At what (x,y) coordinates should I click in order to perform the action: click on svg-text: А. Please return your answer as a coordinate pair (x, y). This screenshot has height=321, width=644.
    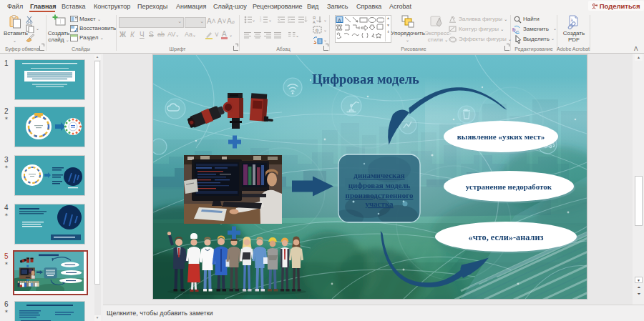
    Looking at the image, I should click on (314, 21).